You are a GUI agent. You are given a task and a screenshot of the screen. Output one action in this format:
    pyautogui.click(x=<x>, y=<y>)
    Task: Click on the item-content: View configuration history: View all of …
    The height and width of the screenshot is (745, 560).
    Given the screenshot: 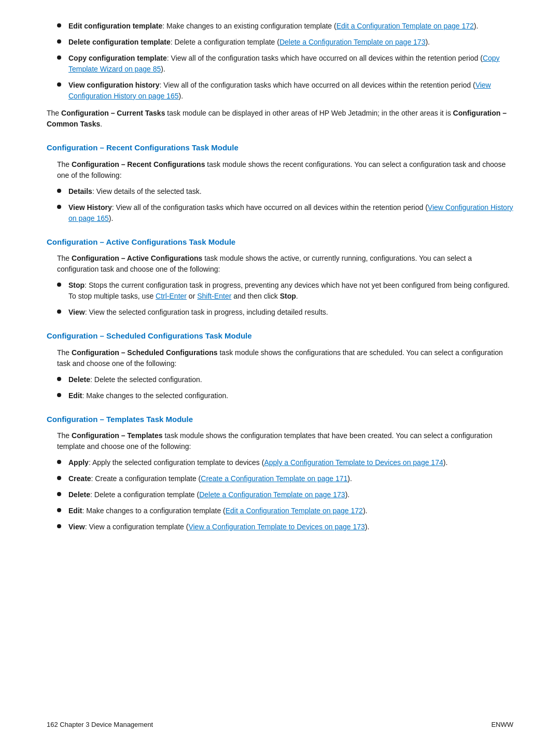 What is the action you would take?
    pyautogui.click(x=291, y=91)
    